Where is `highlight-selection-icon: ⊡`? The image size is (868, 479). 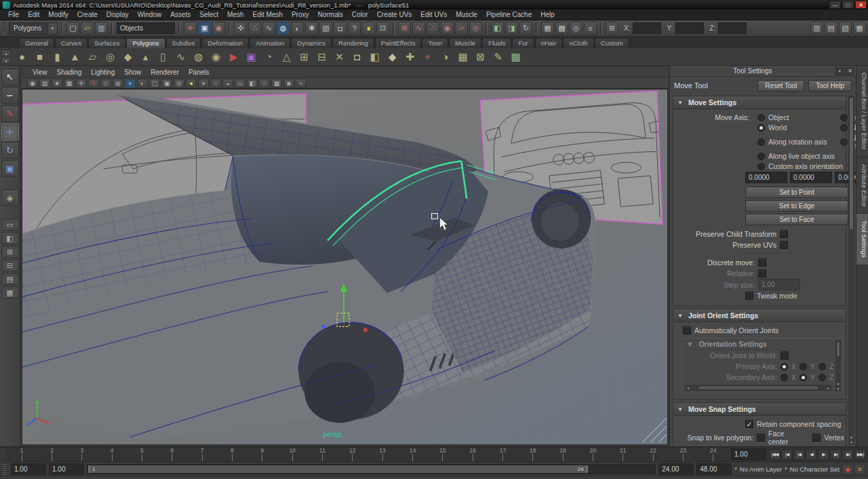
highlight-selection-icon: ⊡ is located at coordinates (382, 28).